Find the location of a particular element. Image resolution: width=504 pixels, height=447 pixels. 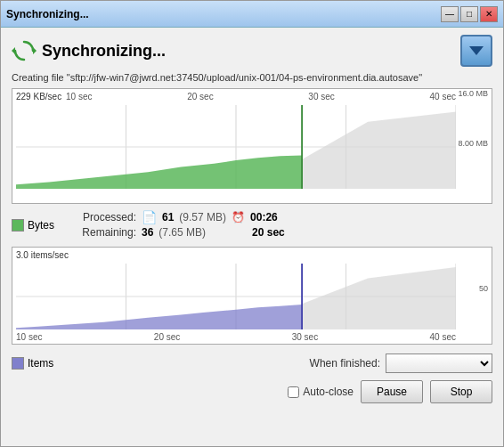

items-y-2: 50 is located at coordinates (484, 289).